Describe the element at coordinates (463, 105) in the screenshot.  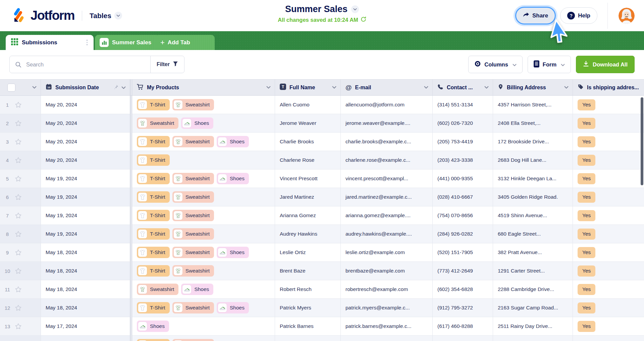
I see `cell-contact: (314) 551-3134` at that location.